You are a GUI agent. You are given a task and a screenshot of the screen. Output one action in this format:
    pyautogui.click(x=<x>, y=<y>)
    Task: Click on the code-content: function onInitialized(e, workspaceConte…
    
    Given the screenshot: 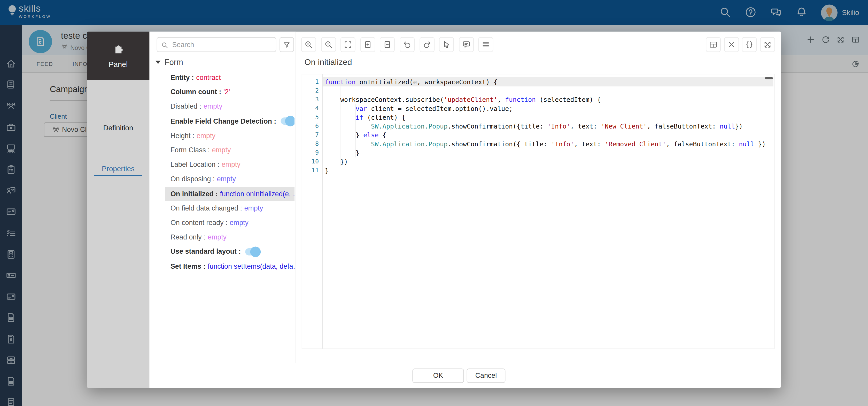 What is the action you would take?
    pyautogui.click(x=545, y=126)
    